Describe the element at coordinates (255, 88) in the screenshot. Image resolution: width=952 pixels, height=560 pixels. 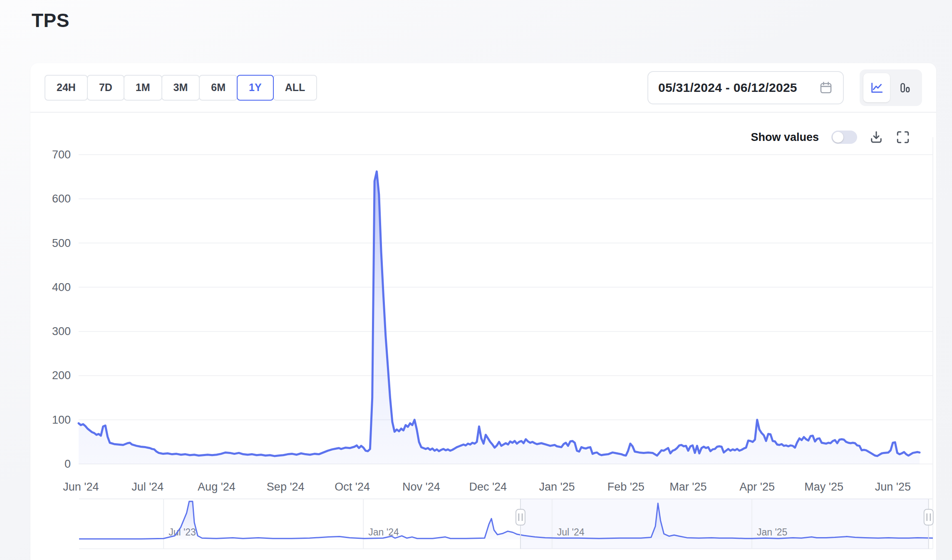
I see `range-button-1y: 1Y` at that location.